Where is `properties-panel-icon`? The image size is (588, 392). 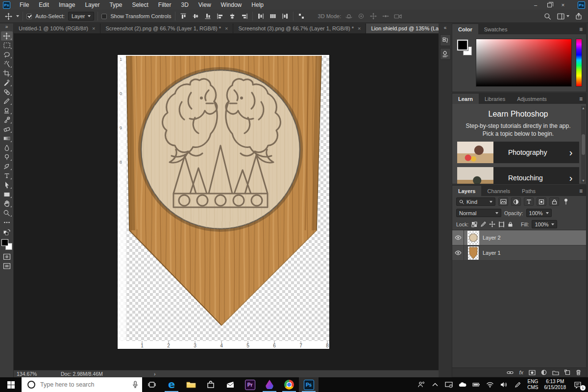 properties-panel-icon is located at coordinates (445, 54).